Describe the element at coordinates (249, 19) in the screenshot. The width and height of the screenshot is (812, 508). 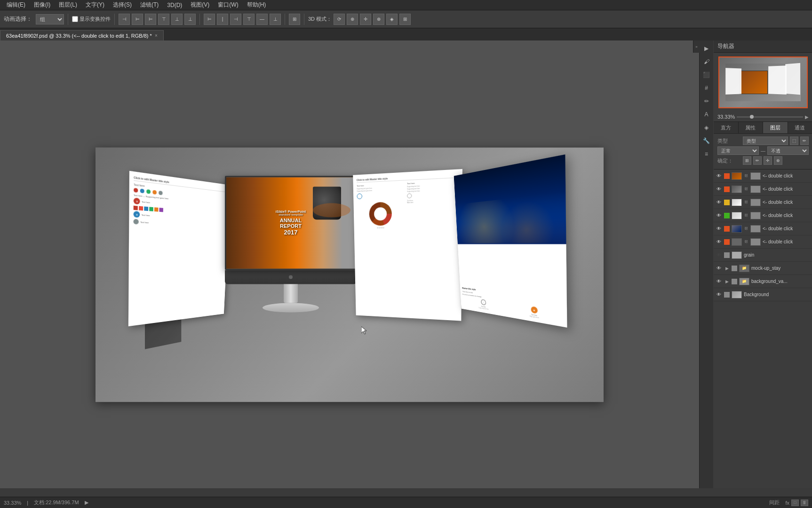
I see `distribute-top-btn: ⊤` at that location.